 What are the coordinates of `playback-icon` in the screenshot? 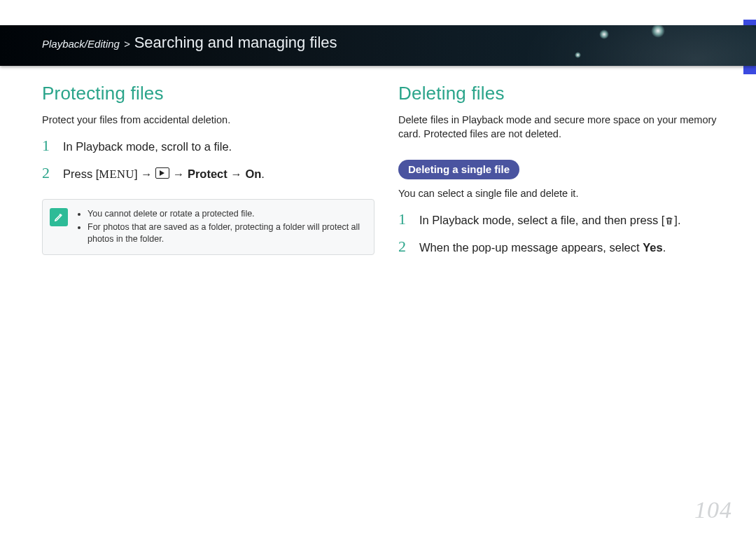 It's located at (162, 173).